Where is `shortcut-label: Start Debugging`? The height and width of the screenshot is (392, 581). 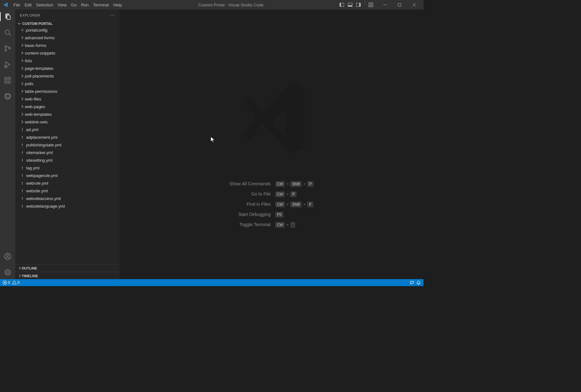 shortcut-label: Start Debugging is located at coordinates (253, 214).